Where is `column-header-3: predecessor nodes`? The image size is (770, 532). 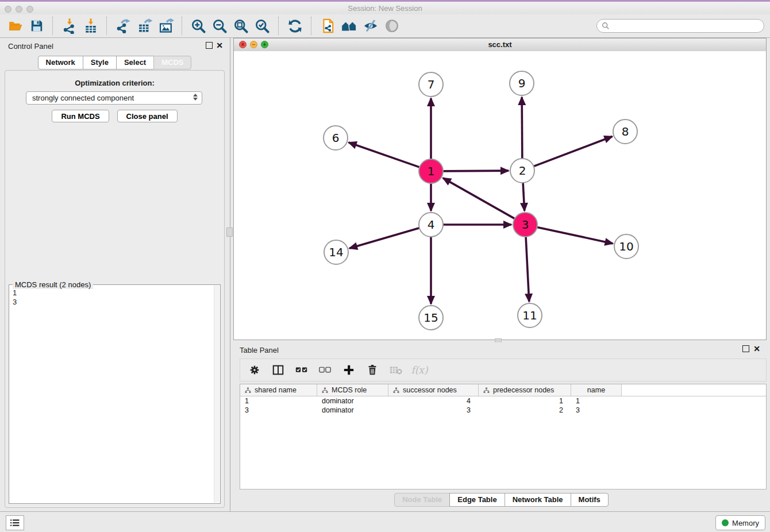 column-header-3: predecessor nodes is located at coordinates (525, 390).